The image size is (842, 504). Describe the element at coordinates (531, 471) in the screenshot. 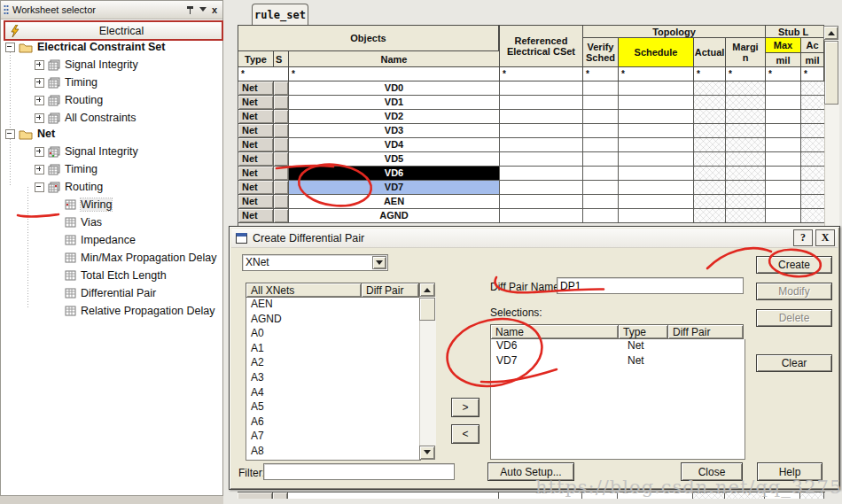

I see `auto-setup-button: Auto Setup...` at that location.